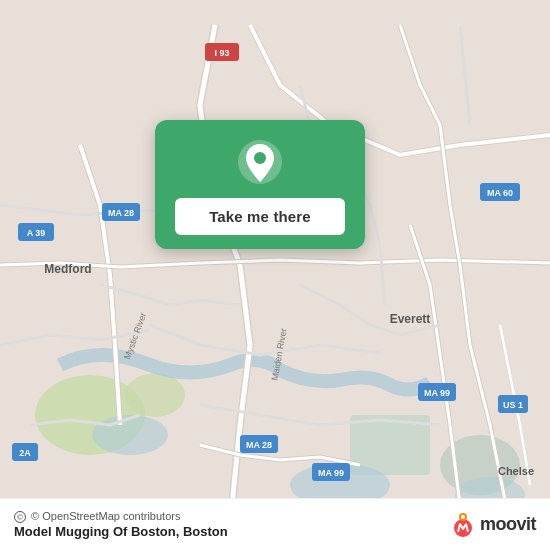  Describe the element at coordinates (20, 517) in the screenshot. I see `copyright-icon: ©` at that location.